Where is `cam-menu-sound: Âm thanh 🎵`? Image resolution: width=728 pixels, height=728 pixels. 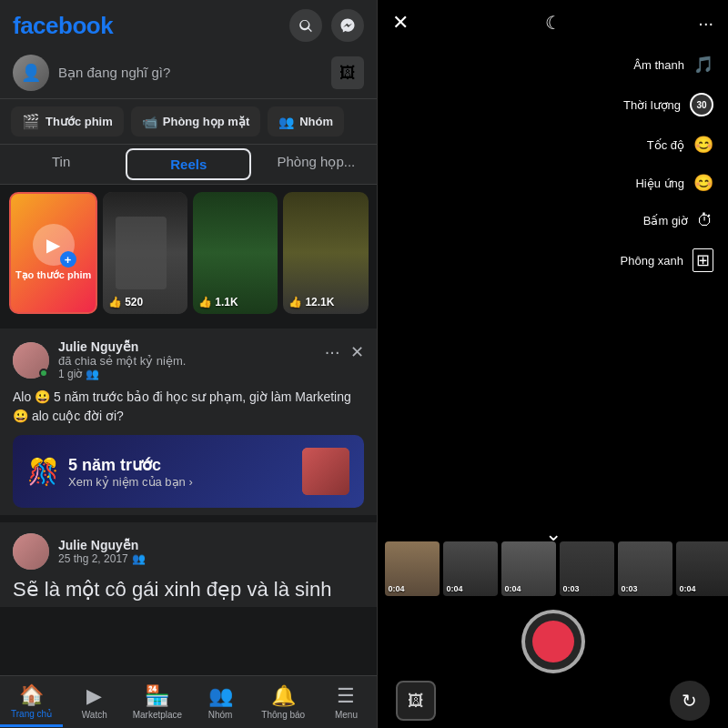 cam-menu-sound: Âm thanh 🎵 is located at coordinates (667, 65).